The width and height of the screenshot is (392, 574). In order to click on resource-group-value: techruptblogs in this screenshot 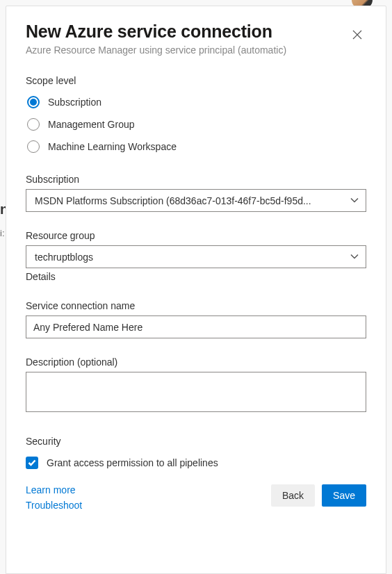, I will do `click(188, 257)`.